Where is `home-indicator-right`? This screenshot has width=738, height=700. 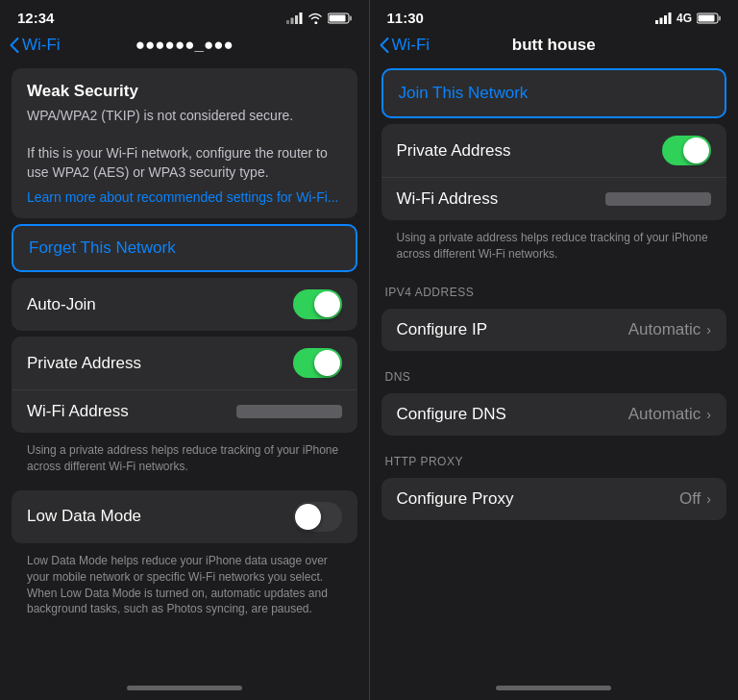 home-indicator-right is located at coordinates (554, 690).